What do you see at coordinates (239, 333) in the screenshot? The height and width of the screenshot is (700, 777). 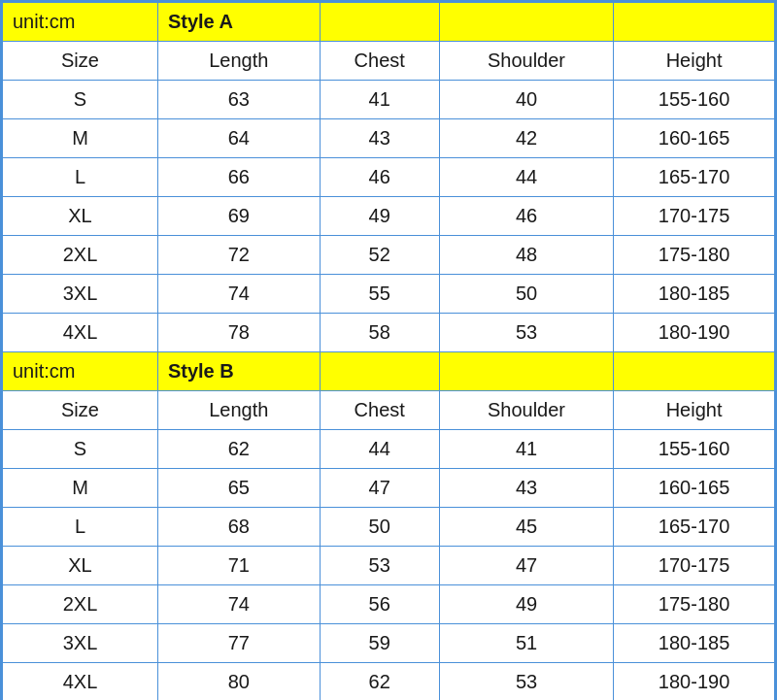 I see `cell-length: 78` at bounding box center [239, 333].